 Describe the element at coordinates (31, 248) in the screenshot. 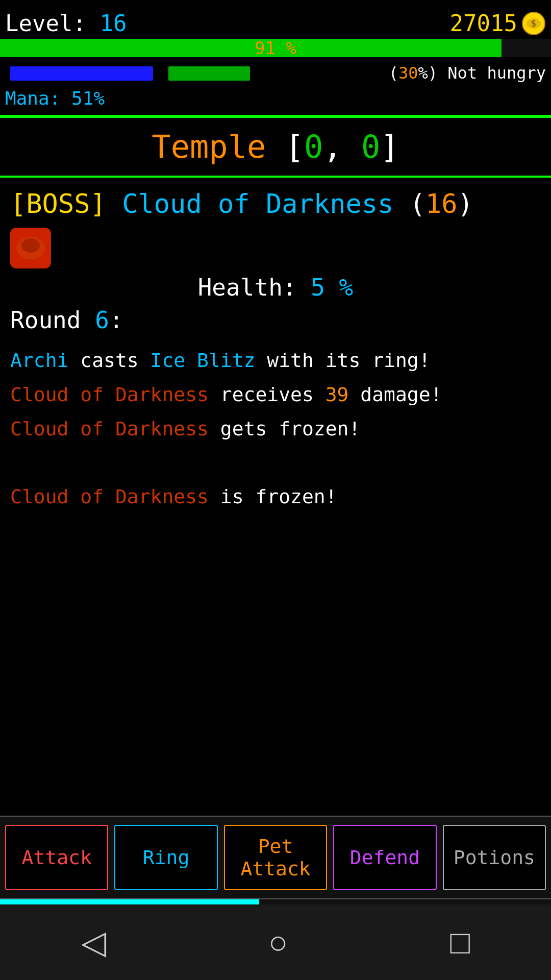

I see `boss-icon` at that location.